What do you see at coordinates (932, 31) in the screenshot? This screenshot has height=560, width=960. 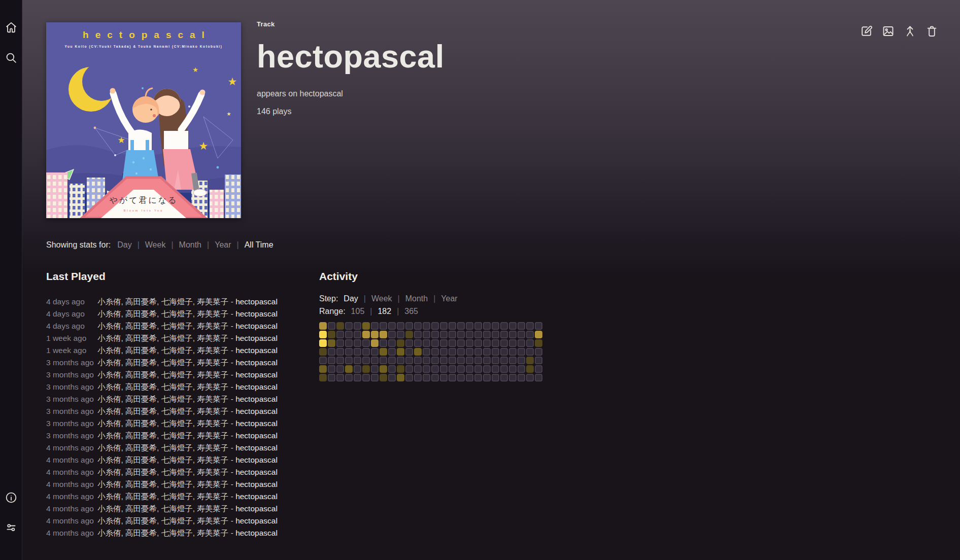 I see `delete-icon` at bounding box center [932, 31].